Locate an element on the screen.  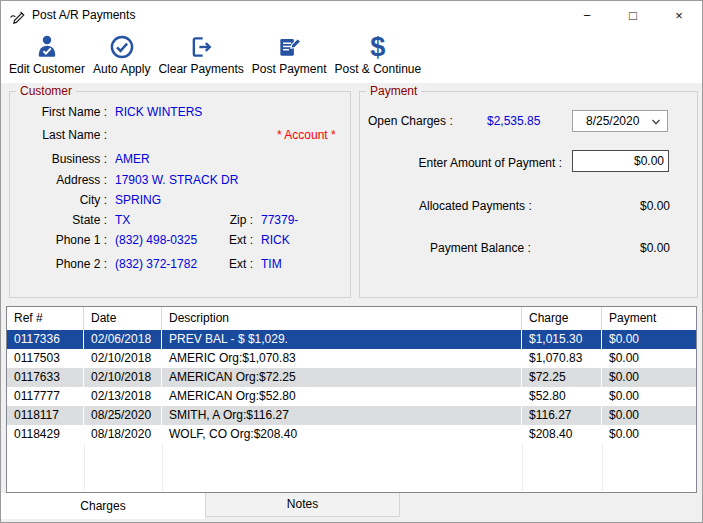
description-cell: AMERIC Org:$1,070.83 is located at coordinates (342, 358).